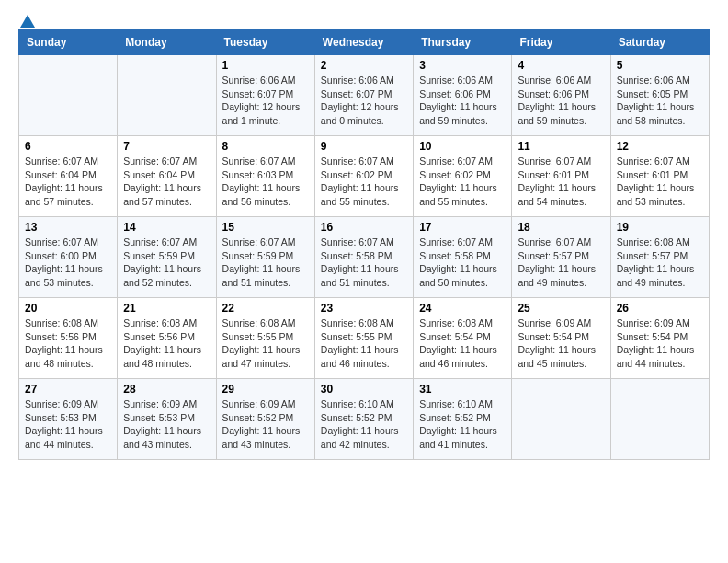 The height and width of the screenshot is (563, 728). What do you see at coordinates (265, 177) in the screenshot?
I see `cell-w2-d3: 8Sunrise: 6:07 AM Sunset: 6:03 PM Daylig…` at bounding box center [265, 177].